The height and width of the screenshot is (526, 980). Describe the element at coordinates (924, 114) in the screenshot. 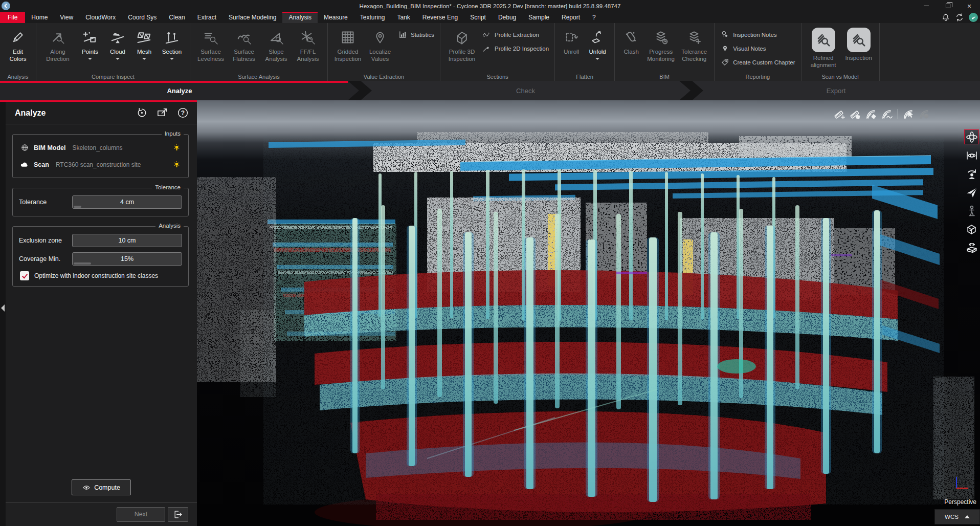

I see `measure-sphere-button` at that location.